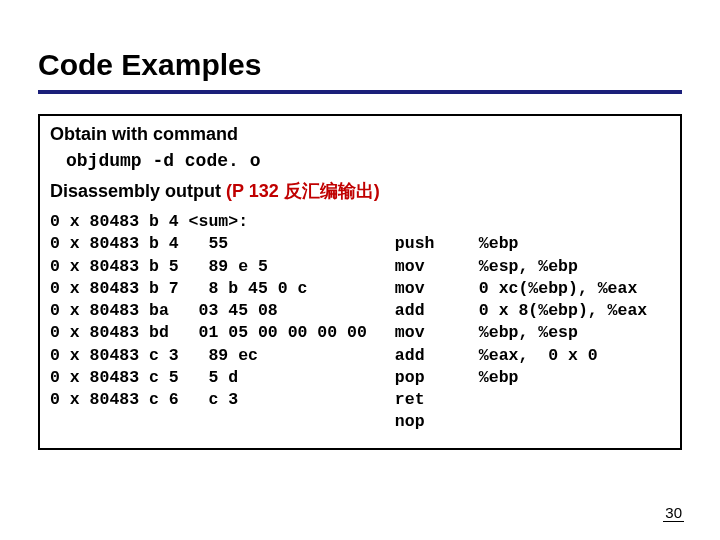 The image size is (720, 540). What do you see at coordinates (674, 513) in the screenshot?
I see `page-number: 30` at bounding box center [674, 513].